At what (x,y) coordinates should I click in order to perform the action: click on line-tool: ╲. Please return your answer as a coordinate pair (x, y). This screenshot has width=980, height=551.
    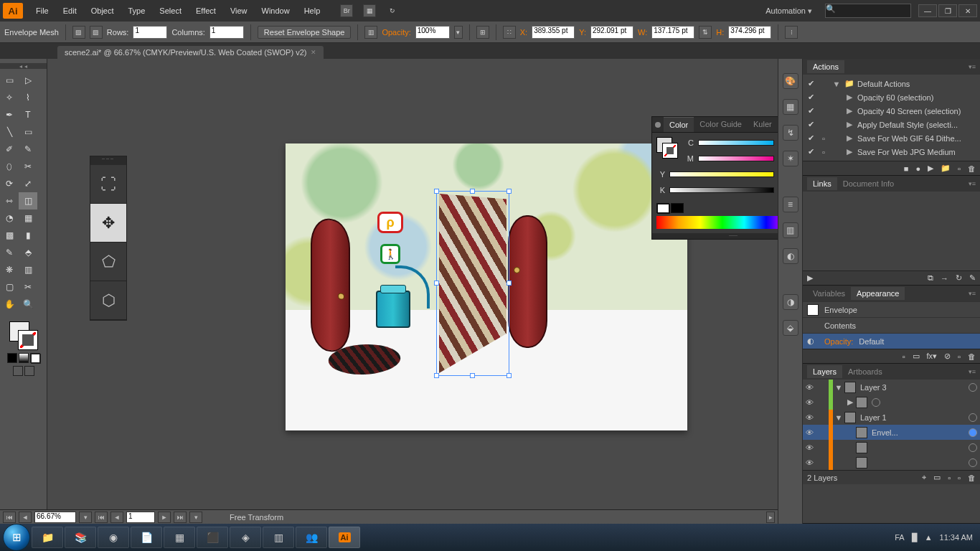
    Looking at the image, I should click on (9, 132).